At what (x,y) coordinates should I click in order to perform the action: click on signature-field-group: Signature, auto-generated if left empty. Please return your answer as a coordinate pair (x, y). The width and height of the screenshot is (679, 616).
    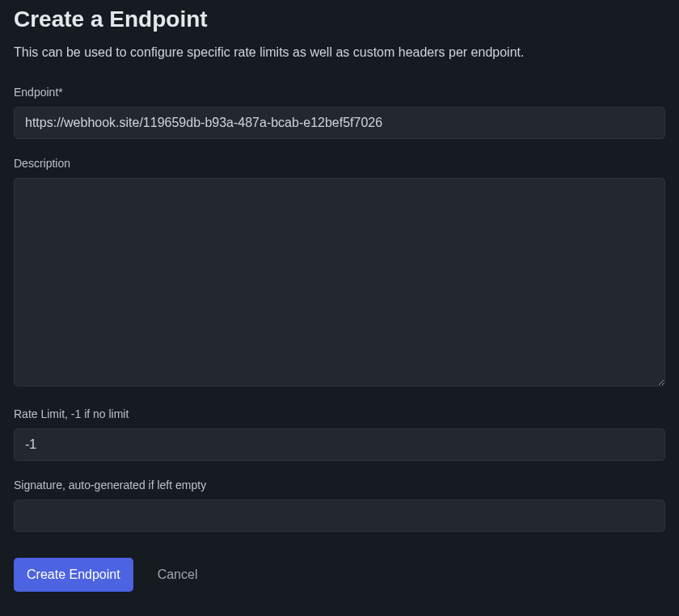
    Looking at the image, I should click on (340, 505).